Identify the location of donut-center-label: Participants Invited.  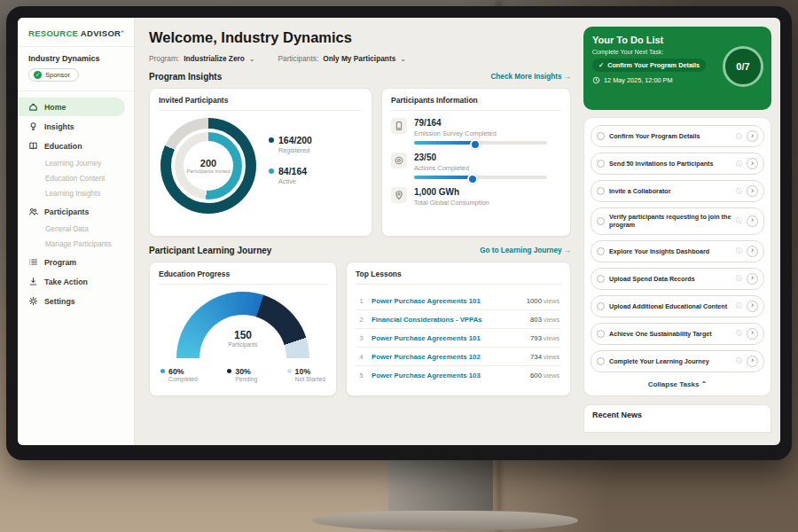
(209, 172).